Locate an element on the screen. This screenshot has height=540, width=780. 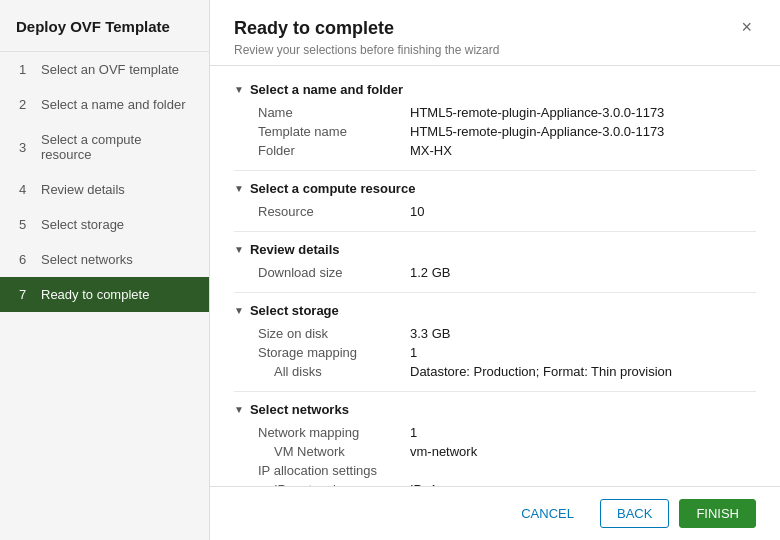
section-compute: ▼ Select a compute resource Resource 10 is located at coordinates (495, 200).